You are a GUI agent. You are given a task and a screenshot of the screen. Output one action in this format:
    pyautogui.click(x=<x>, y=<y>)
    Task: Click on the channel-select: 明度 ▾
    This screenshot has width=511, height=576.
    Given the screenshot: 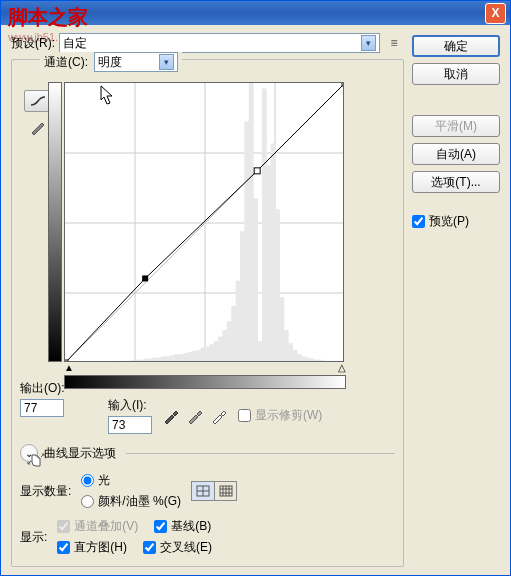 What is the action you would take?
    pyautogui.click(x=136, y=62)
    